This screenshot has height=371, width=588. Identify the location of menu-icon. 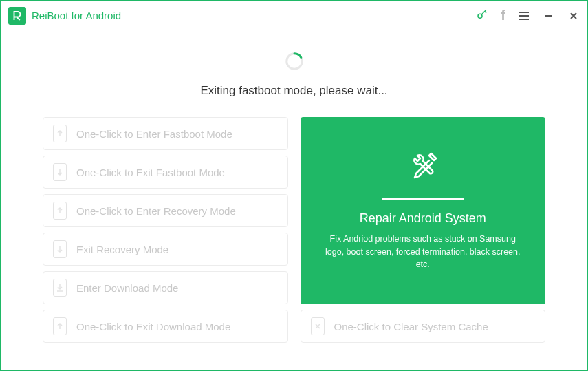
(524, 16).